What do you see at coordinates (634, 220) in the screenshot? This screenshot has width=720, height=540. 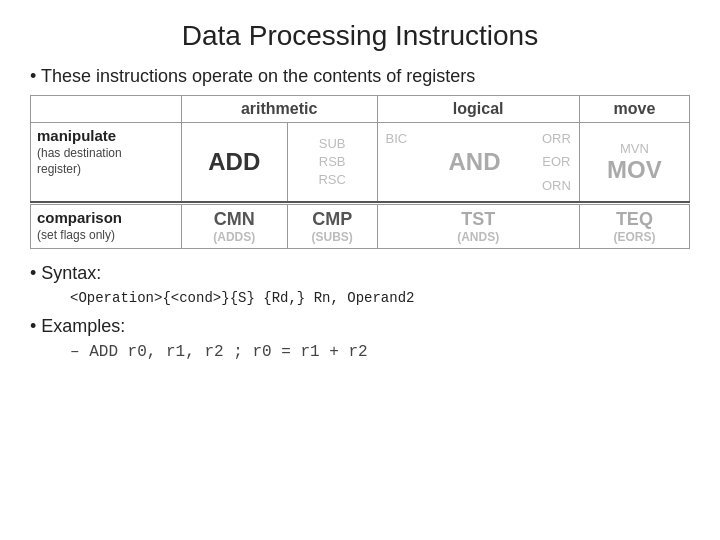 I see `teq-op: TEQ` at bounding box center [634, 220].